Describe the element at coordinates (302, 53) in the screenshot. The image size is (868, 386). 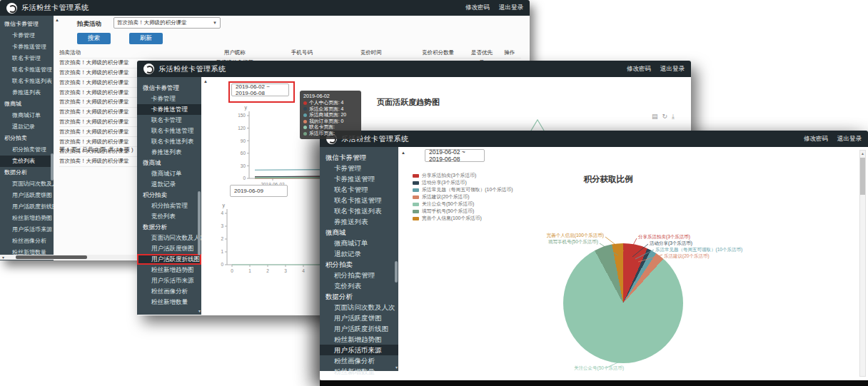
I see `col-header: 手机号码` at that location.